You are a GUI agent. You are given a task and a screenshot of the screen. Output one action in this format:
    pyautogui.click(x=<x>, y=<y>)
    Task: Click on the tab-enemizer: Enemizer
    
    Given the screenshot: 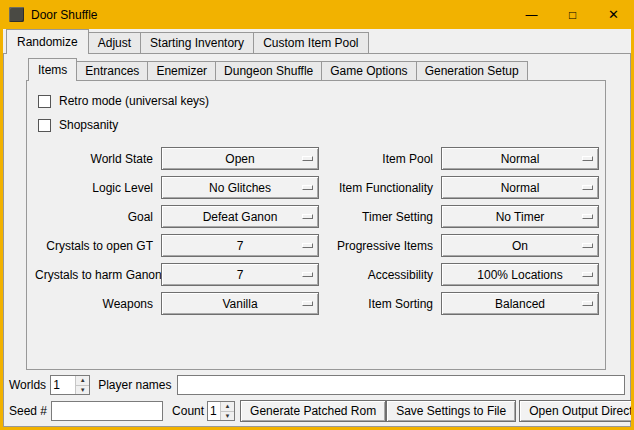 What is the action you would take?
    pyautogui.click(x=182, y=70)
    